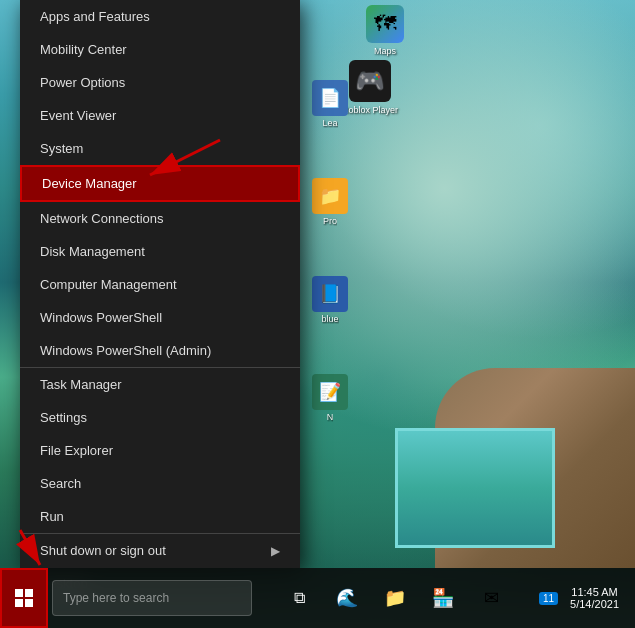 Image resolution: width=635 pixels, height=628 pixels. What do you see at coordinates (160, 218) in the screenshot?
I see `menu-item-network-connections: Network Connections` at bounding box center [160, 218].